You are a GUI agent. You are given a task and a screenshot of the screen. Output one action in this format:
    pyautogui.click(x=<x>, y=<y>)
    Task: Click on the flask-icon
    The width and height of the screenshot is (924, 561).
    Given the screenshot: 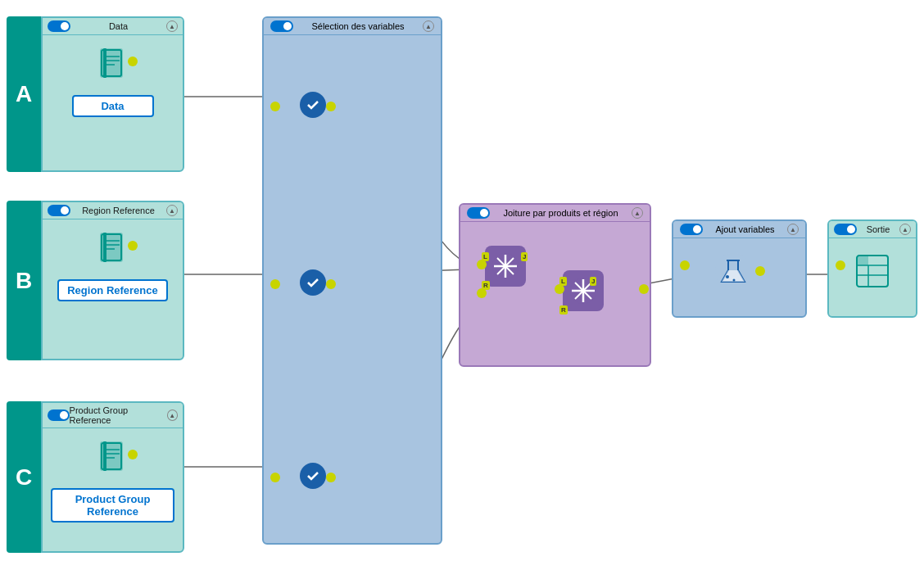 What is the action you would take?
    pyautogui.click(x=733, y=271)
    